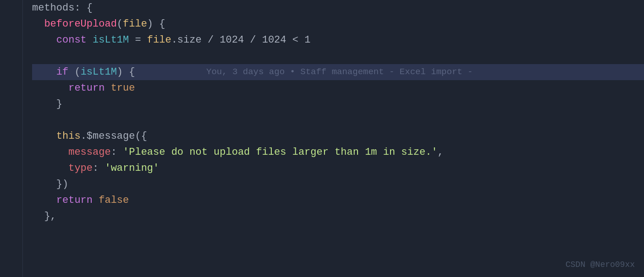 The height and width of the screenshot is (277, 644). What do you see at coordinates (259, 40) in the screenshot?
I see `code-token: / 1024 / 1024 < 1` at bounding box center [259, 40].